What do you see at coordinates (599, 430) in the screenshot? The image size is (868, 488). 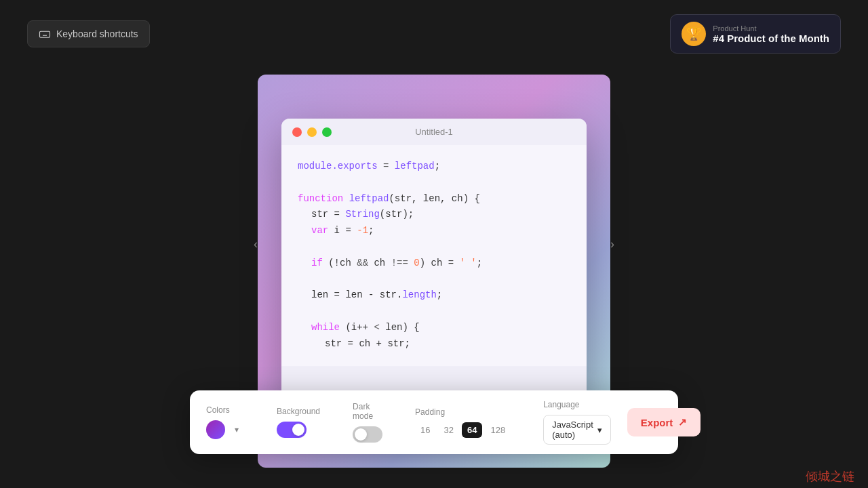 I see `language-chevron-icon: ▾` at bounding box center [599, 430].